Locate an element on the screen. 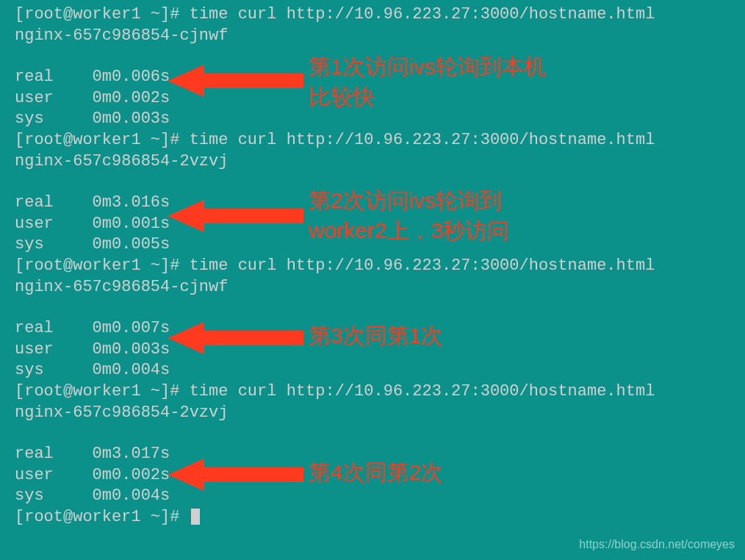  annotation-1: 第1次访问ivs轮询到本机 比较快 is located at coordinates (428, 82).